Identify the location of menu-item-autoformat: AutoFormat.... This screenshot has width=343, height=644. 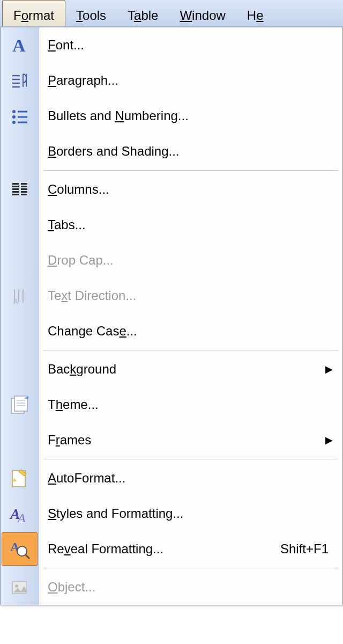
(191, 478).